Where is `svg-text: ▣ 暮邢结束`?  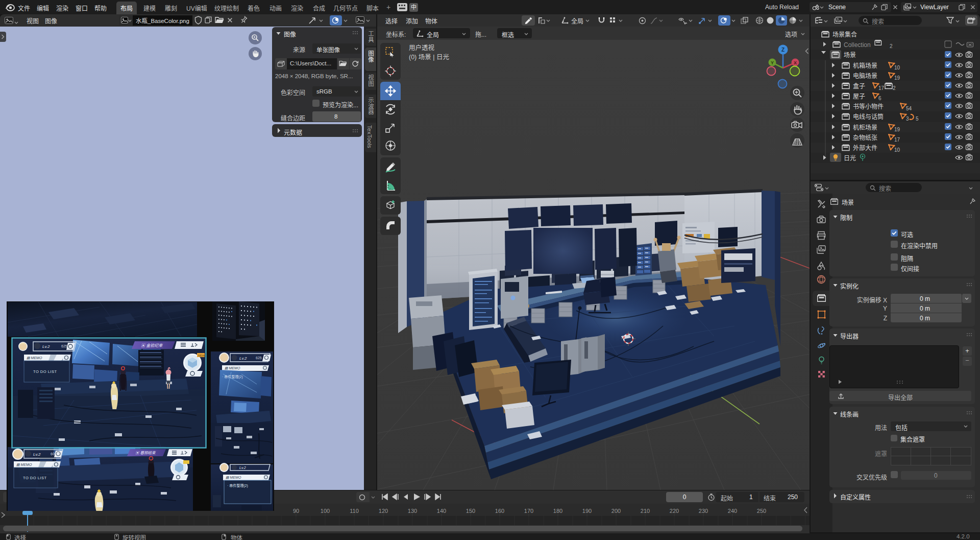
svg-text: ▣ 暮邢结束 is located at coordinates (146, 453).